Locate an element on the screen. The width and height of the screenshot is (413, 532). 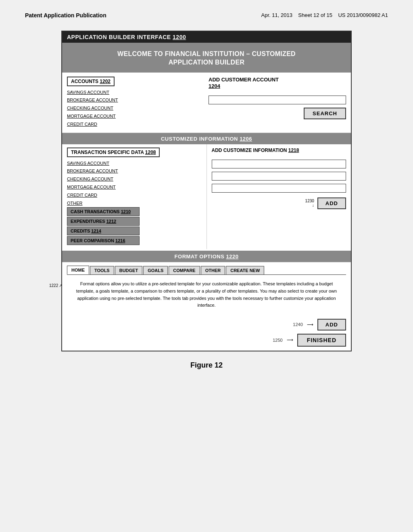
accounts-label-box: ACCOUNTS 1202 is located at coordinates (91, 81).